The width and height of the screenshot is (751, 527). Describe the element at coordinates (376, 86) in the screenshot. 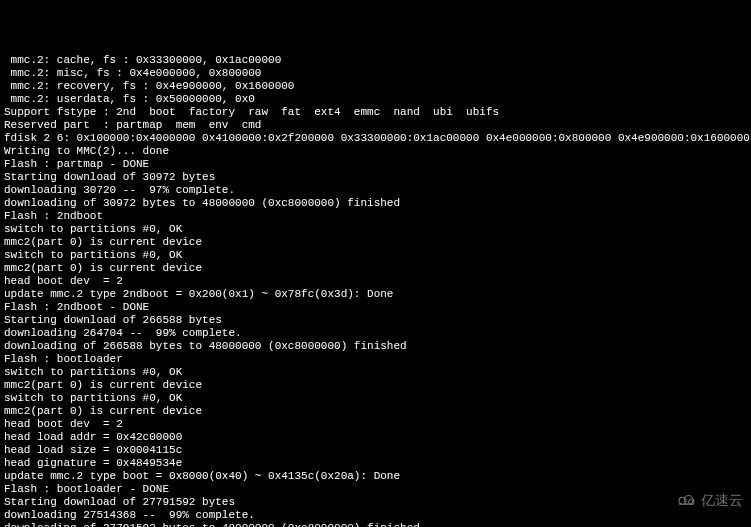

I see `terminal-line: mmc.2: recovery, fs : 0x4e900000, 0x1600…` at that location.